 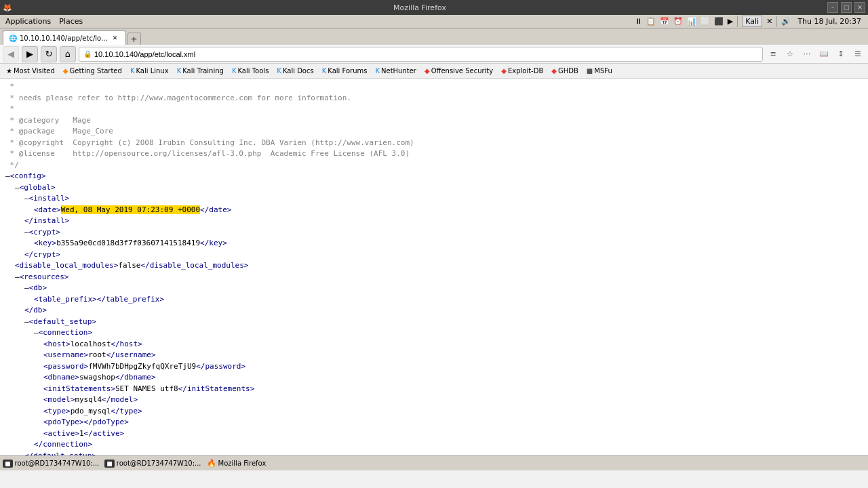 What do you see at coordinates (434, 445) in the screenshot?
I see `xml-line: </connection>` at bounding box center [434, 445].